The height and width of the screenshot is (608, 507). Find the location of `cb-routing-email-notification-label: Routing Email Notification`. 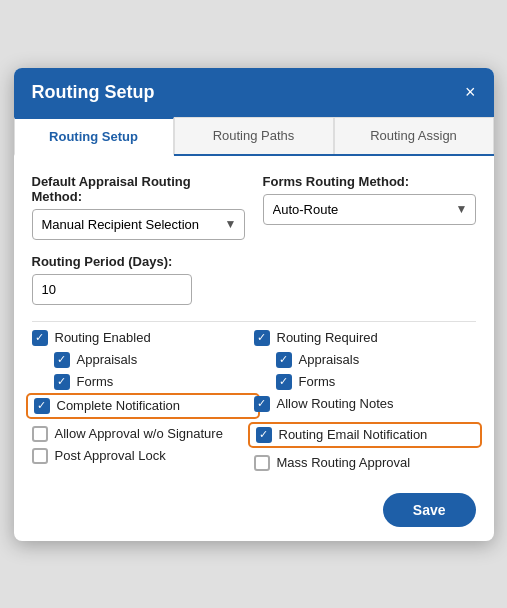

cb-routing-email-notification-label: Routing Email Notification is located at coordinates (354, 434).